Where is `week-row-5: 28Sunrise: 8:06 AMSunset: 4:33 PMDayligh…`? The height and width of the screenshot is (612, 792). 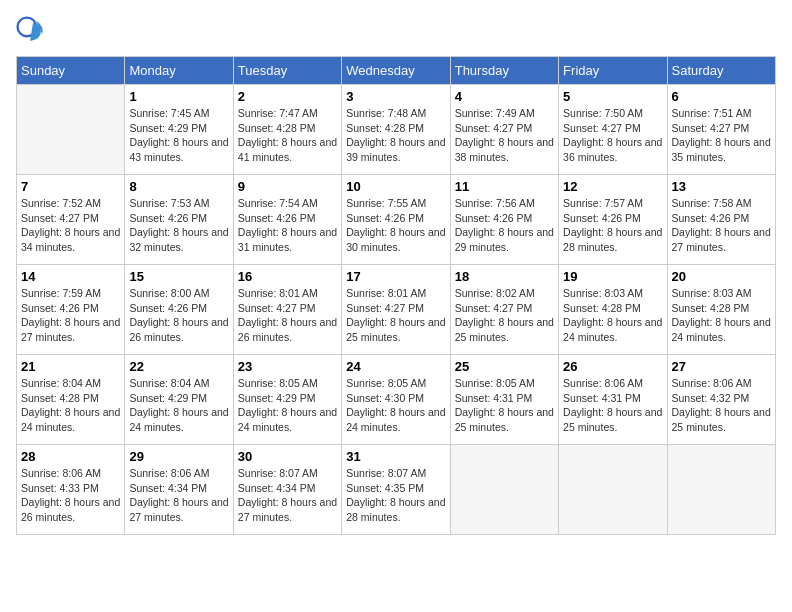 week-row-5: 28Sunrise: 8:06 AMSunset: 4:33 PMDayligh… is located at coordinates (396, 490).